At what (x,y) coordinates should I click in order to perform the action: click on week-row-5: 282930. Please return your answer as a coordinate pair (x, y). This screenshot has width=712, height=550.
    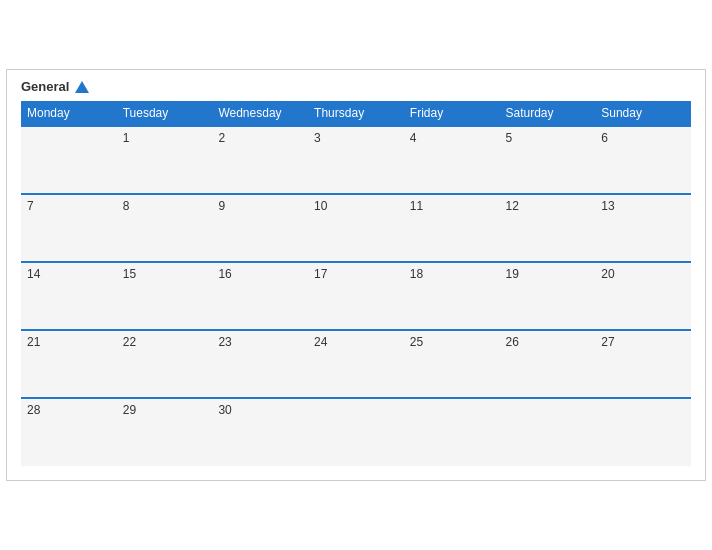
    Looking at the image, I should click on (356, 432).